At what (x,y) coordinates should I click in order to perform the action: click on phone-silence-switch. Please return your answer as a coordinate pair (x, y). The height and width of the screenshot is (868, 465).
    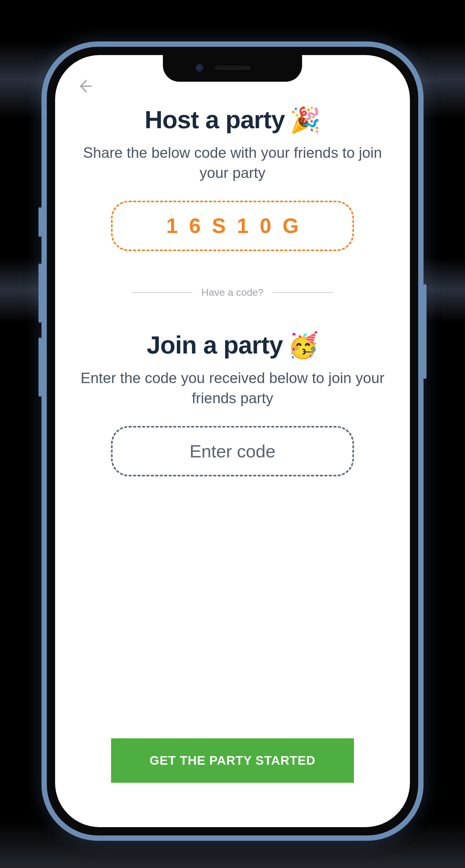
    Looking at the image, I should click on (40, 222).